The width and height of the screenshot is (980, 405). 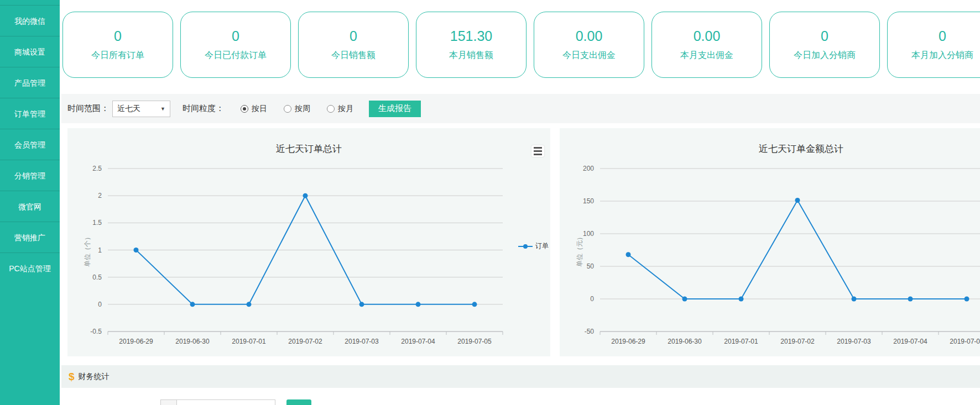 What do you see at coordinates (707, 55) in the screenshot?
I see `stat-label: 本月支出佣金` at bounding box center [707, 55].